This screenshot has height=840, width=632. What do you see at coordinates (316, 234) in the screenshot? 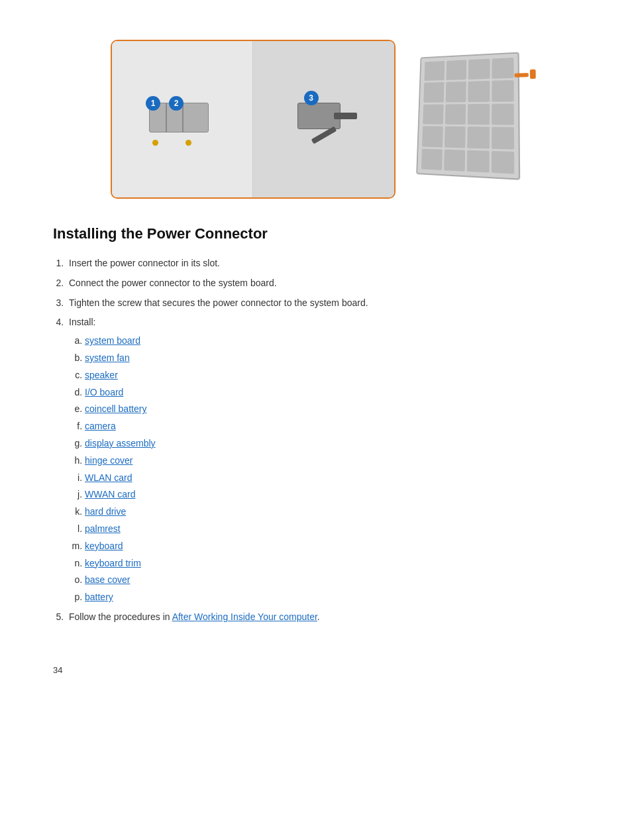
I see `section-title: Installing the Power Connector` at bounding box center [316, 234].